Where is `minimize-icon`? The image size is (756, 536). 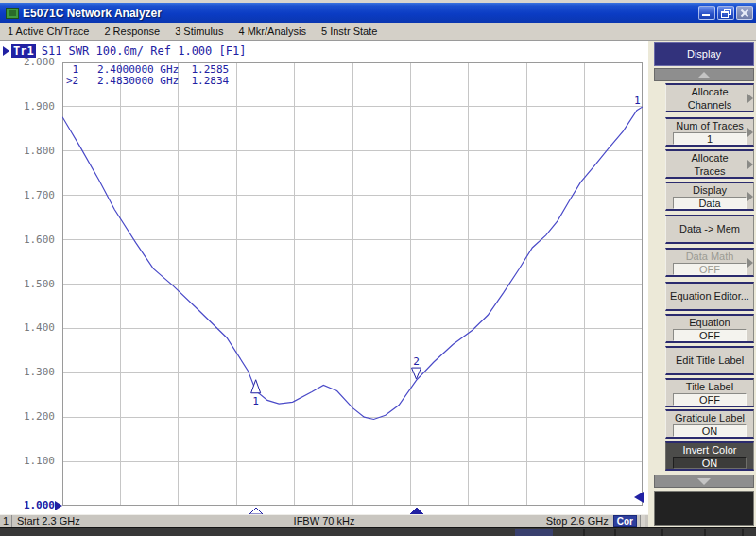
minimize-icon is located at coordinates (706, 15).